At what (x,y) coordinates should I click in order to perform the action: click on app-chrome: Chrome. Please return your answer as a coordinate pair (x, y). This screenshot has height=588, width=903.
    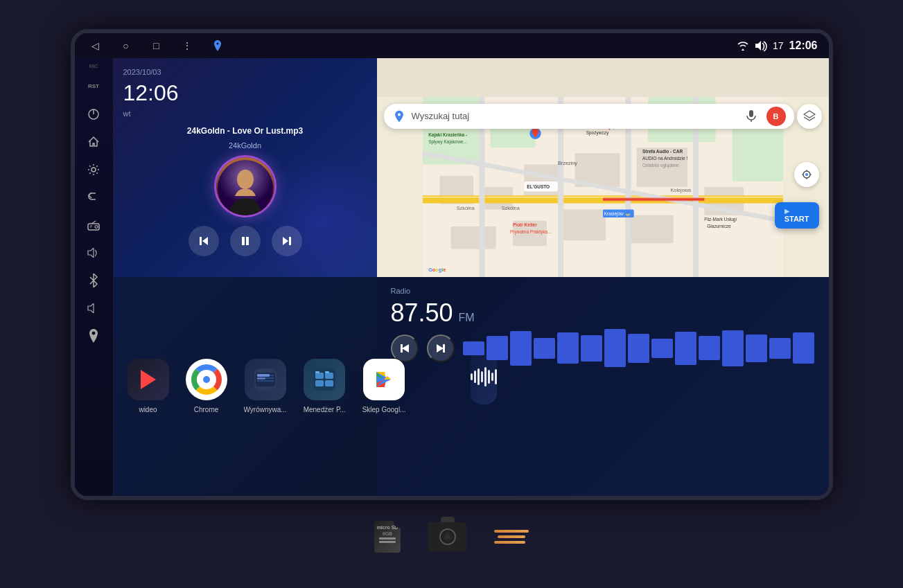
    Looking at the image, I should click on (207, 386).